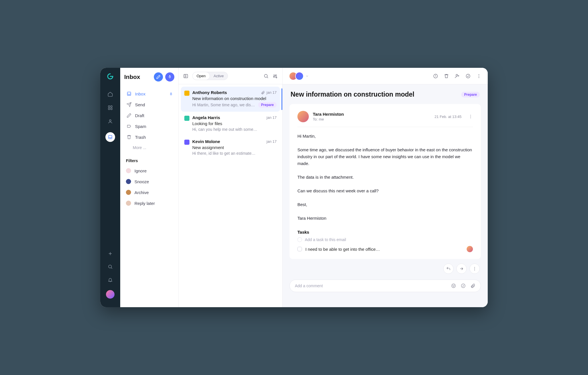 The image size is (588, 375). What do you see at coordinates (385, 232) in the screenshot?
I see `tasks-heading: Tasks` at bounding box center [385, 232].